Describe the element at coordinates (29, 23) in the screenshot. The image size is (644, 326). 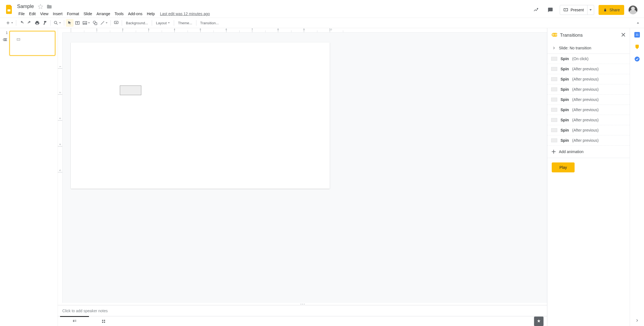
I see `redo-button` at that location.